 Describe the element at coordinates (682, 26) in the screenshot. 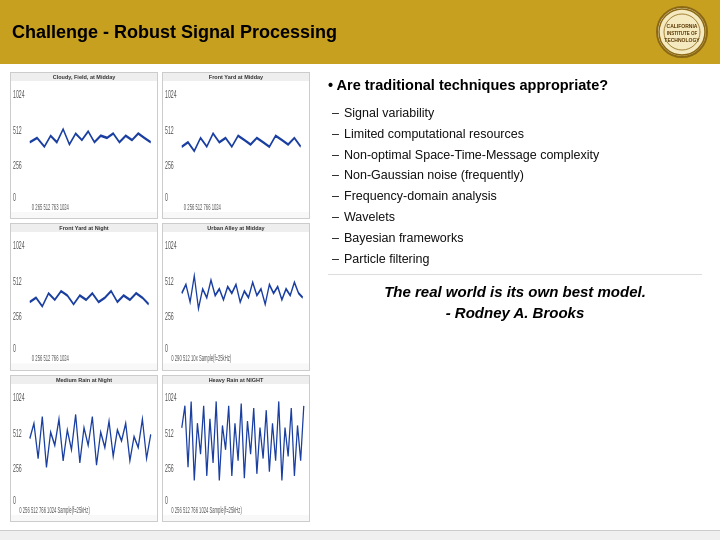

I see `svg-text: CALIFORNIA` at that location.